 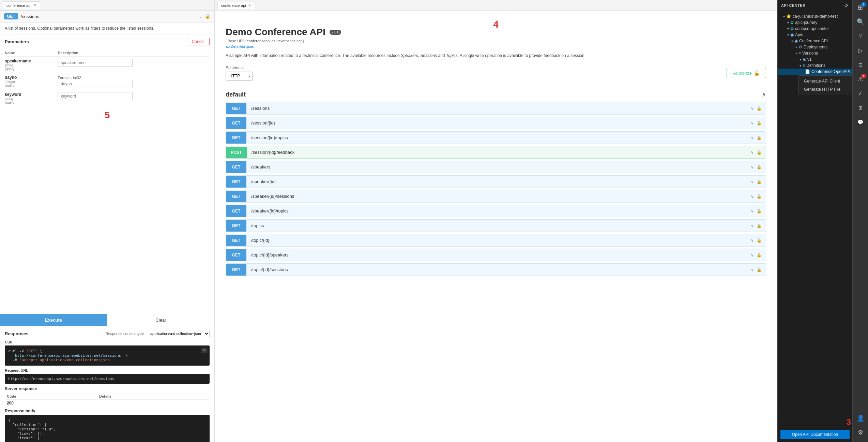 I want to click on authorize-button: Authorize 🔓, so click(x=746, y=73).